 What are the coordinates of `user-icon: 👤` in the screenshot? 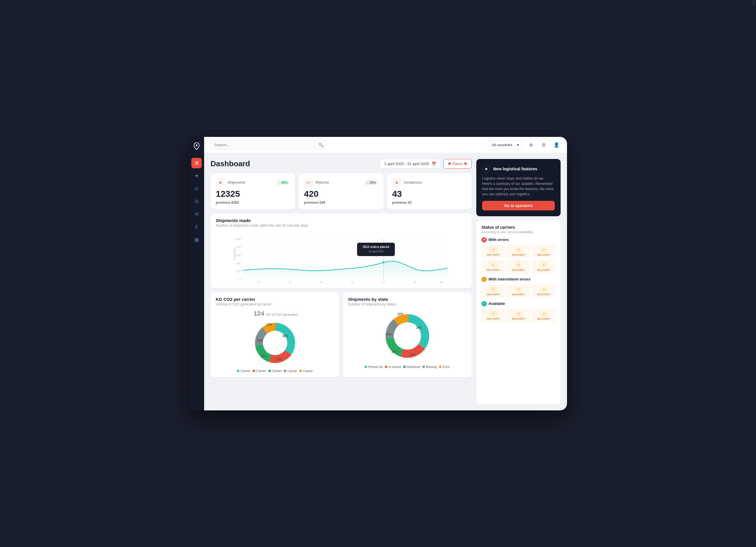 It's located at (557, 145).